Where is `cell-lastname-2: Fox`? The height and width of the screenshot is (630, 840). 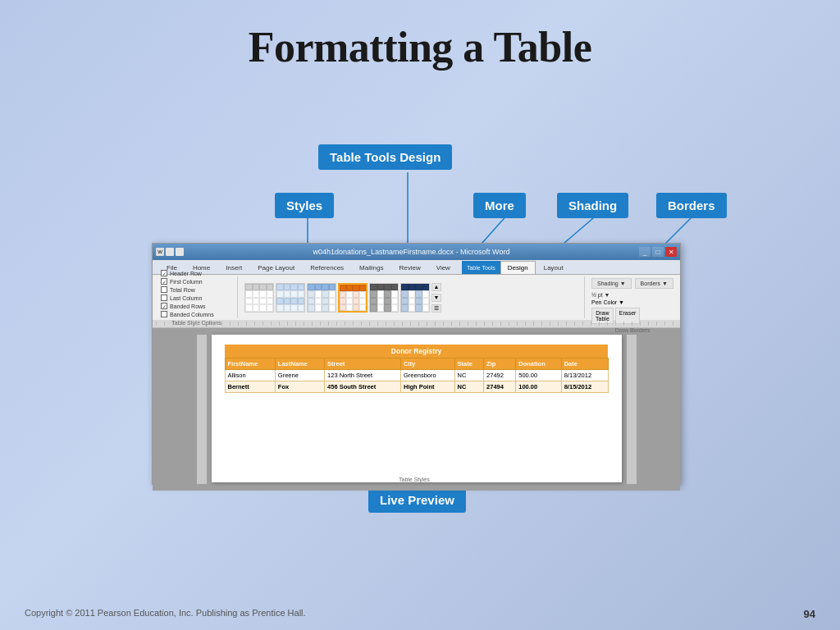 cell-lastname-2: Fox is located at coordinates (299, 387).